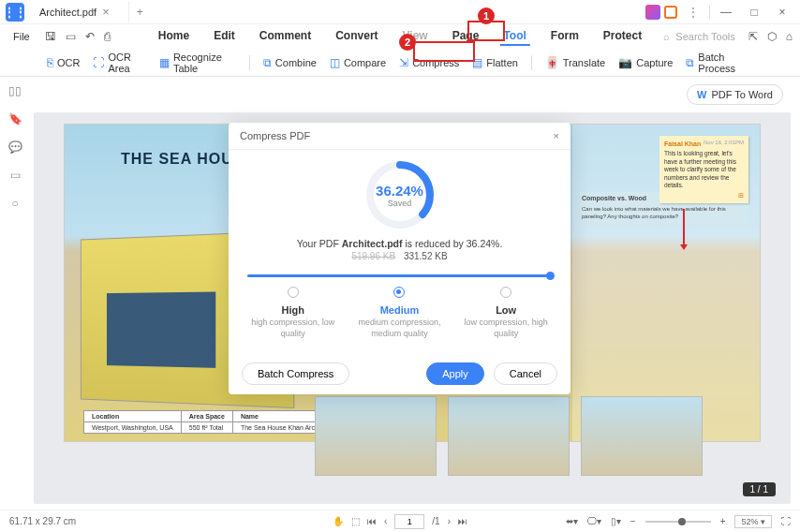 This screenshot has width=800, height=532. What do you see at coordinates (726, 12) in the screenshot?
I see `minimize-icon: —` at bounding box center [726, 12].